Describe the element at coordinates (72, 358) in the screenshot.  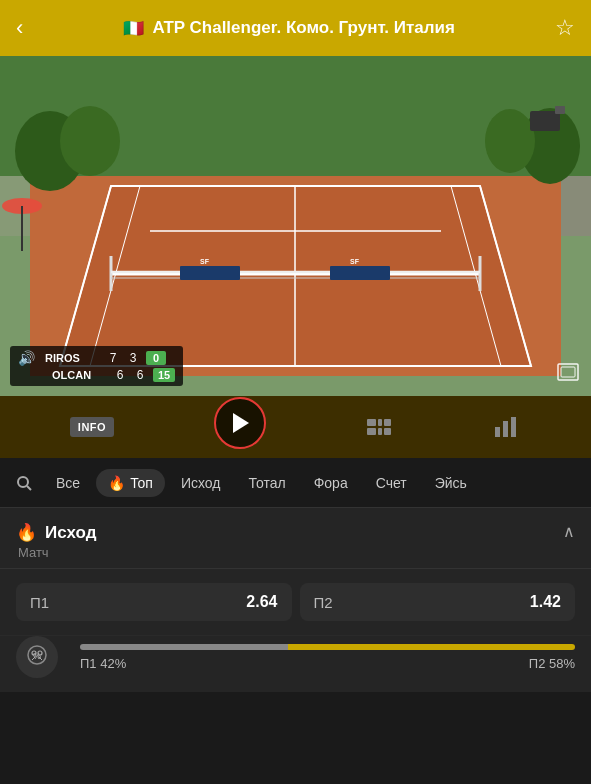
I see `player1-name: RIROS` at that location.